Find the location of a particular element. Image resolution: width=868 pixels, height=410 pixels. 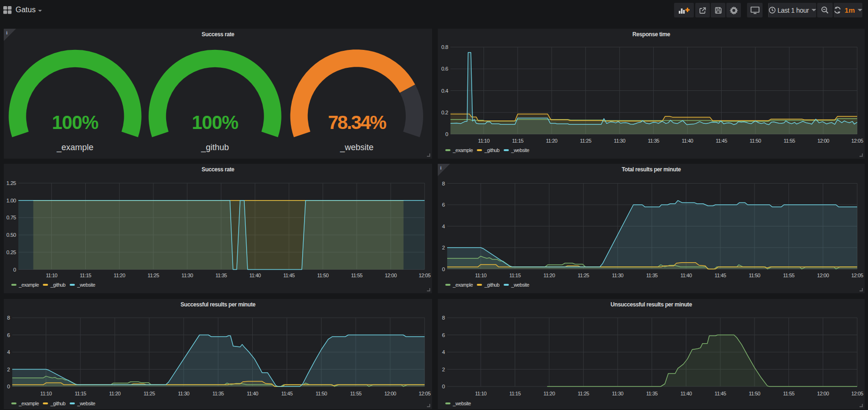

svg-text: _example is located at coordinates (74, 148).